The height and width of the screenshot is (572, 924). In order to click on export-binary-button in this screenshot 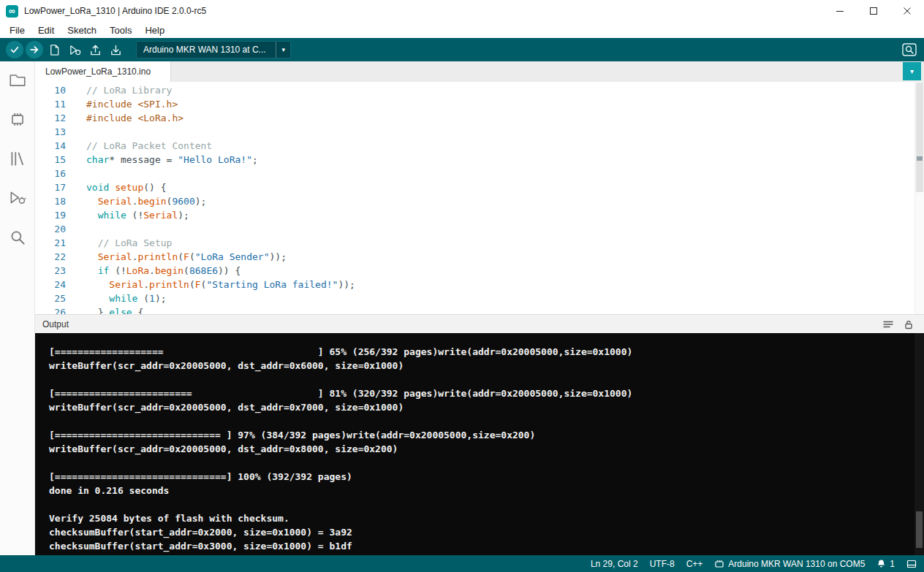, I will do `click(95, 50)`.